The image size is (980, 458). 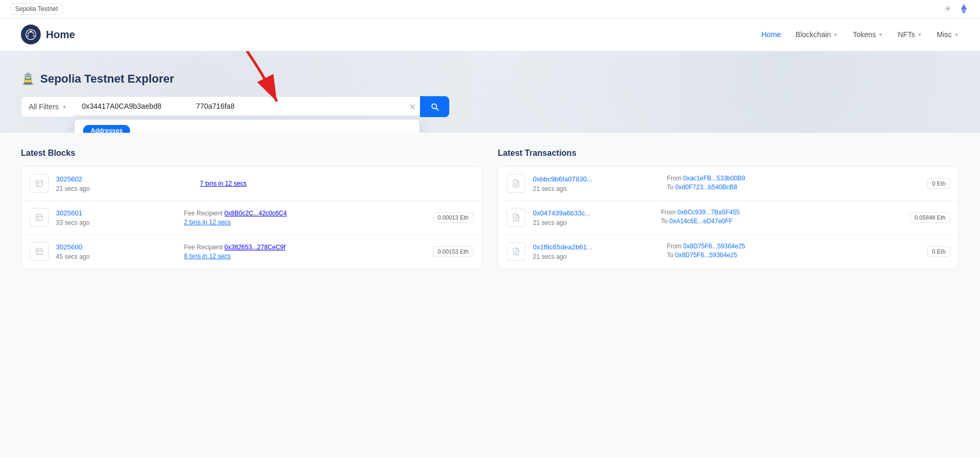 I want to click on tx-hash-link: 0x047439a6b33c..., so click(x=593, y=213).